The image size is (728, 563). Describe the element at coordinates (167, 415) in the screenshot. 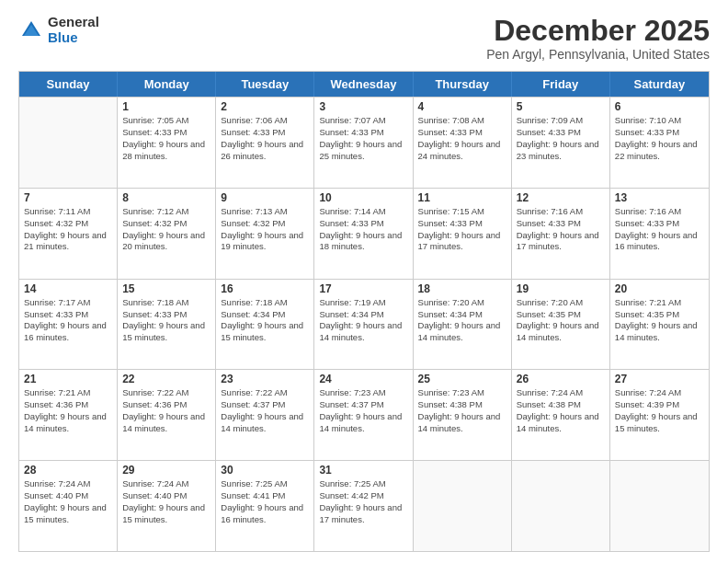

I see `day-cell-22: 22Sunrise: 7:22 AMSunset: 4:36 PMDayligh…` at that location.